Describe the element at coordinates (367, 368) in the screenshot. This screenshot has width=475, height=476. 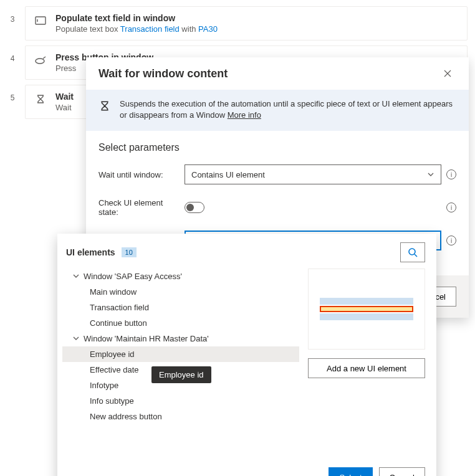
I see `add-ui-element-button: Add a new UI element` at that location.